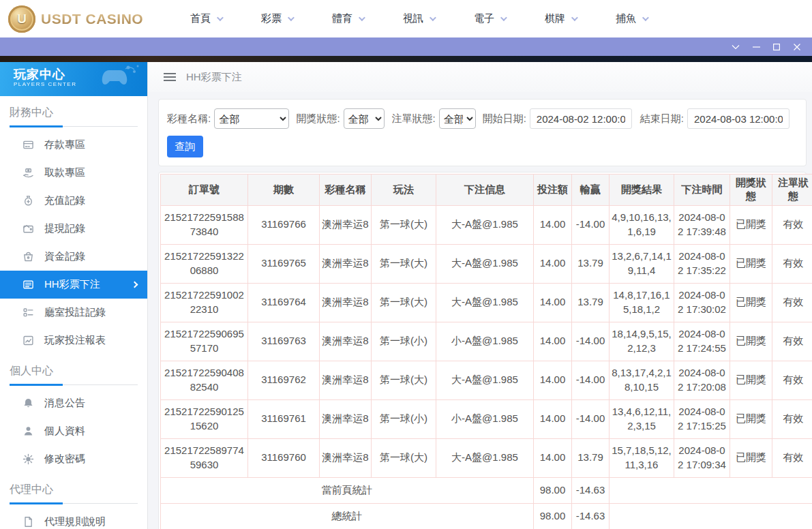 The height and width of the screenshot is (529, 812). Describe the element at coordinates (29, 285) in the screenshot. I see `ticket-list-icon` at that location.